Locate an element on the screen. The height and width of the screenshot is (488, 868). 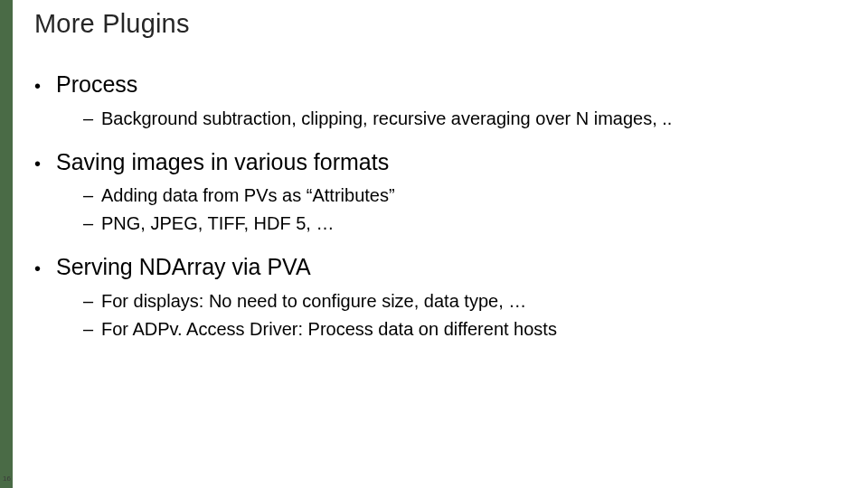
bullet-text: Serving NDArray via PVA is located at coordinates (184, 267).